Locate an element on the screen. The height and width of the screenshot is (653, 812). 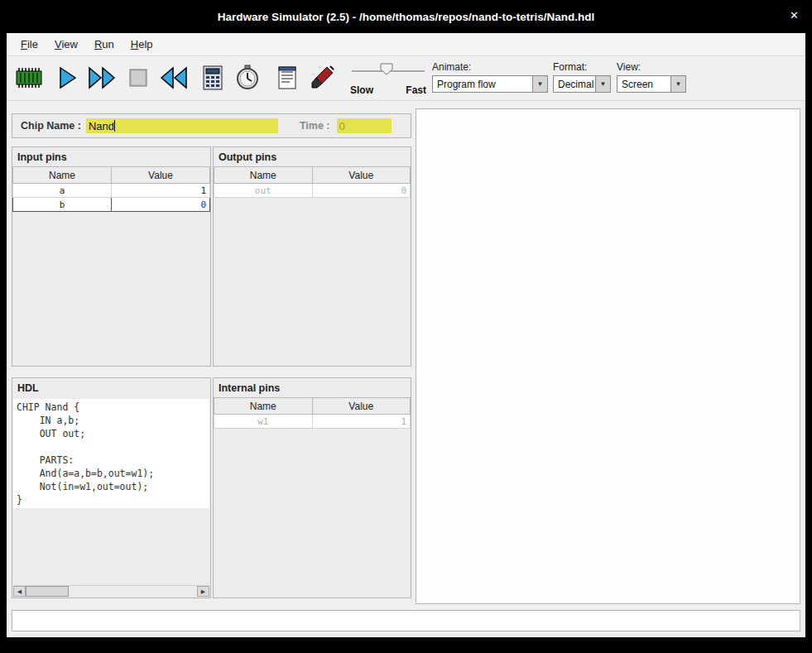
menu-help: Help is located at coordinates (142, 45).